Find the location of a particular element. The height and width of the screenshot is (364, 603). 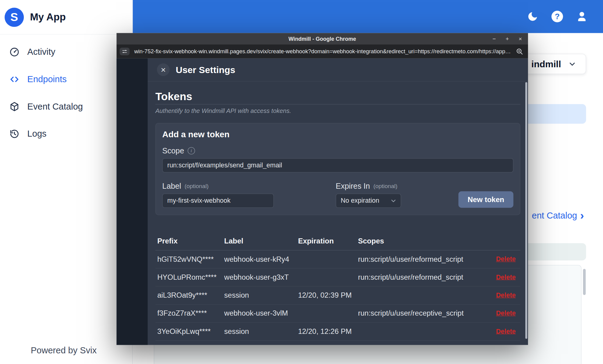

token-prefix: hGiT52wVNQ**** is located at coordinates (191, 259).